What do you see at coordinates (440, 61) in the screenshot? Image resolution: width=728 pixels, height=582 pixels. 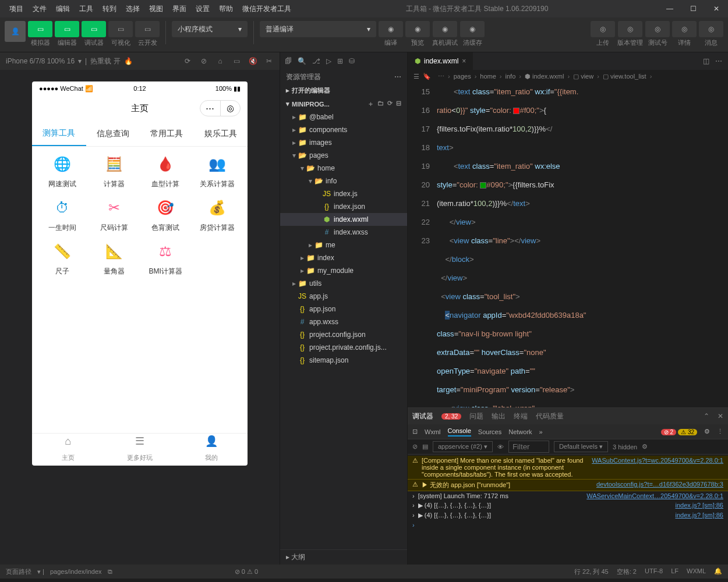 I see `editor-tab: ⬢index.wxml×` at bounding box center [440, 61].